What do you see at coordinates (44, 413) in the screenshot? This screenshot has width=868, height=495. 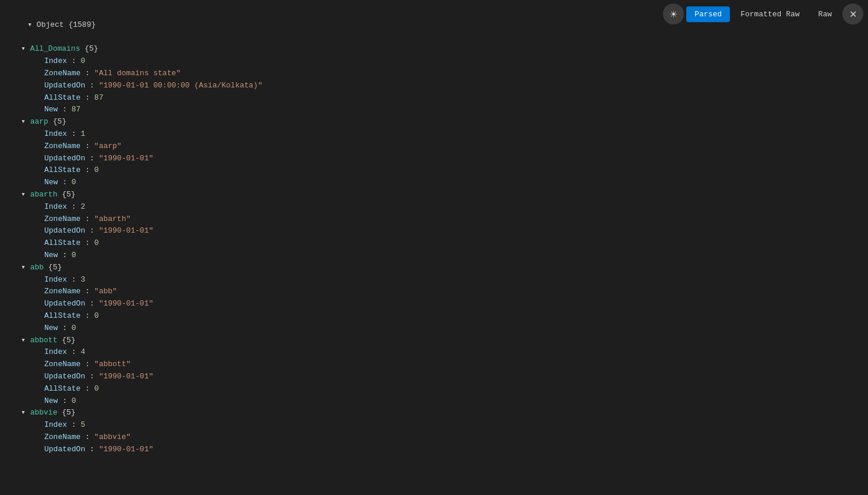 I see `section-key-abbvie: abbvie` at bounding box center [44, 413].